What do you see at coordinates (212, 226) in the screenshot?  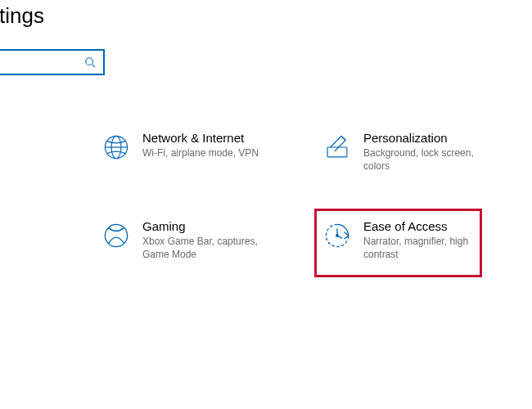 I see `tile-title: Gaming` at bounding box center [212, 226].